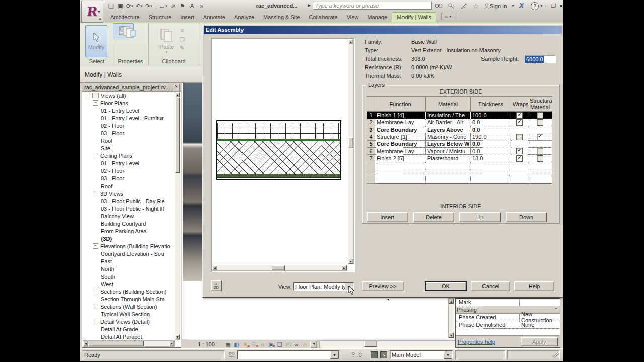 Image resolution: width=644 pixels, height=362 pixels. What do you see at coordinates (448, 144) in the screenshot?
I see `material-cell: Layers Below W` at bounding box center [448, 144].